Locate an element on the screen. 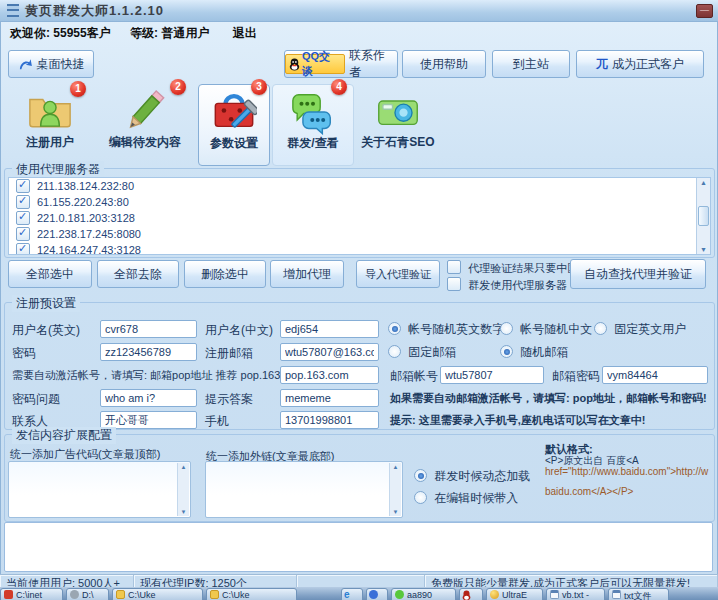 The height and width of the screenshot is (600, 718). mail-password-input is located at coordinates (655, 375).